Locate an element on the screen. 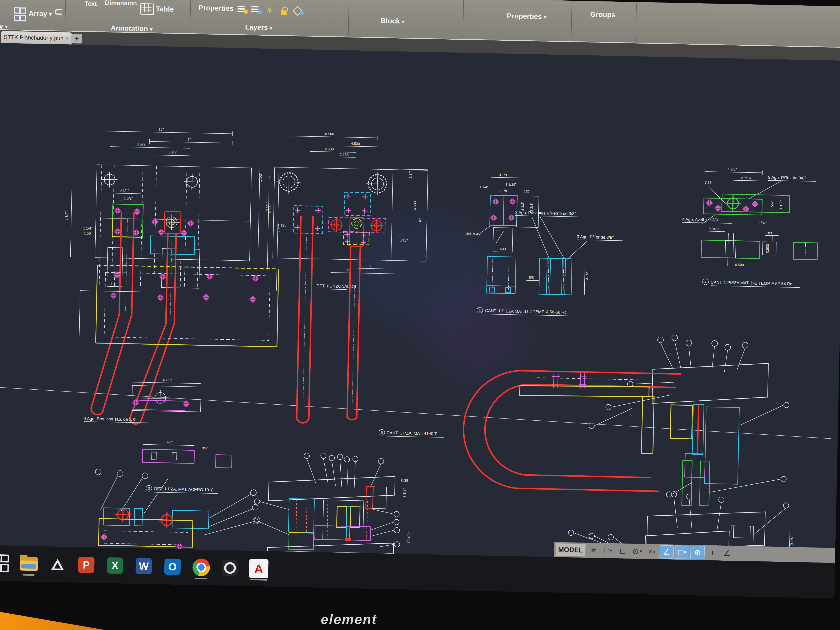  panel-groups: Groups is located at coordinates (603, 14).